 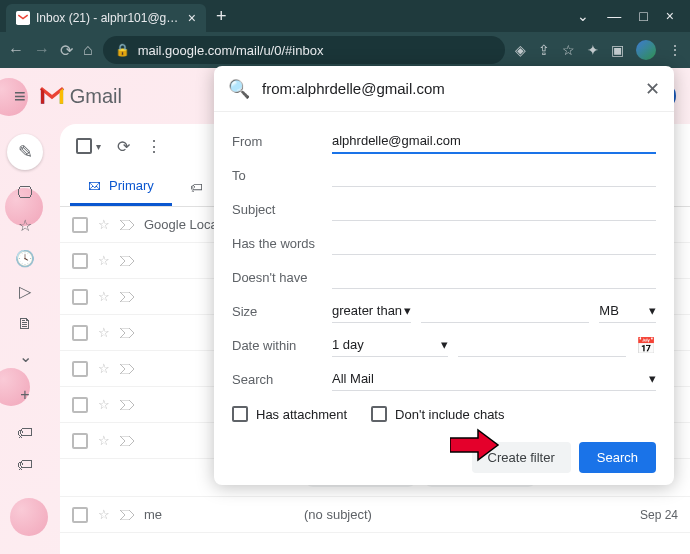 What do you see at coordinates (239, 89) in the screenshot?
I see `search-icon: 🔍` at bounding box center [239, 89].